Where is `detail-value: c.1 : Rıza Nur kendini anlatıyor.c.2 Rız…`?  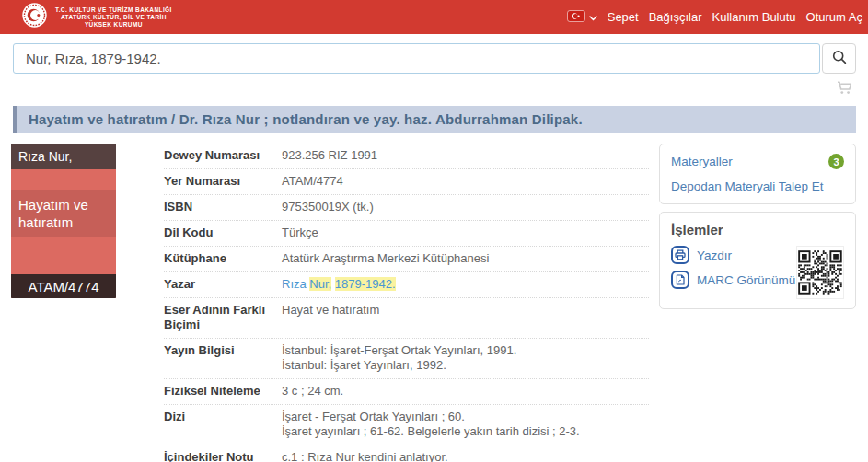
detail-value: c.1 : Rıza Nur kendini anlatıyor.c.2 Rız… is located at coordinates (466, 456).